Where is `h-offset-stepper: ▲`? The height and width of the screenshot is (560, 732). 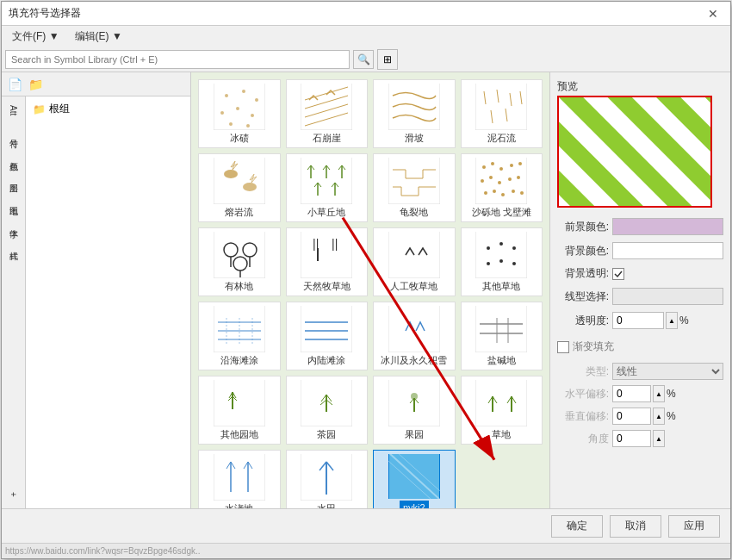
h-offset-stepper: ▲ is located at coordinates (659, 394).